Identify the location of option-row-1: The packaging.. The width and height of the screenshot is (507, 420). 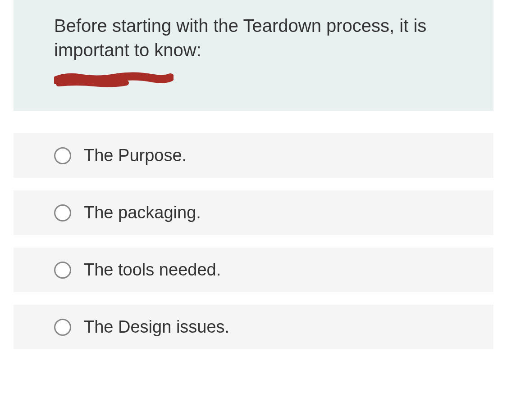
(253, 212).